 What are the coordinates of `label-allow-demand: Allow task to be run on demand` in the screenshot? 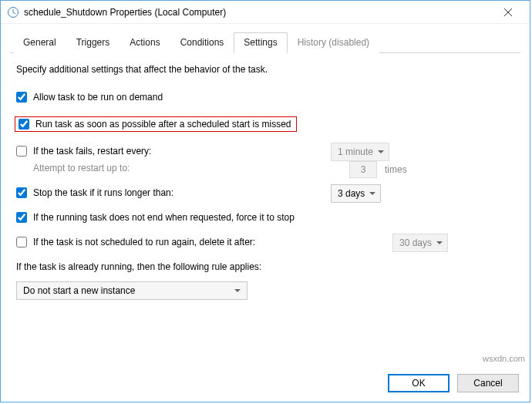 It's located at (98, 97).